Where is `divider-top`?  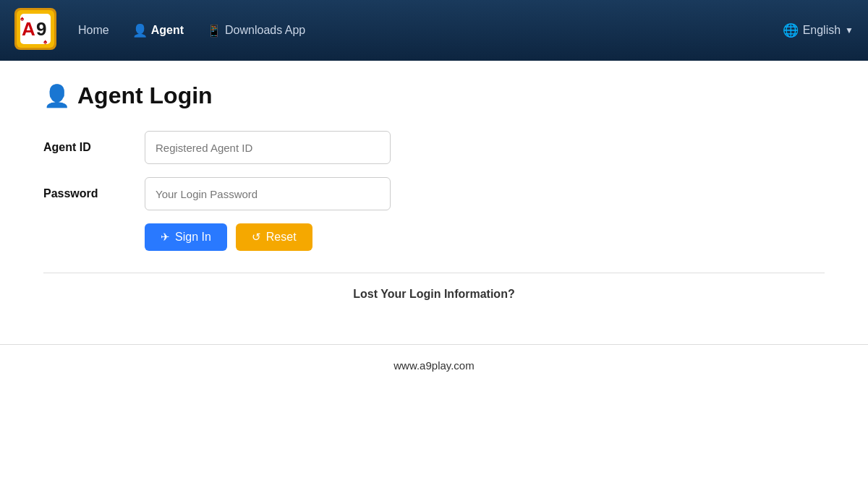
divider-top is located at coordinates (434, 273).